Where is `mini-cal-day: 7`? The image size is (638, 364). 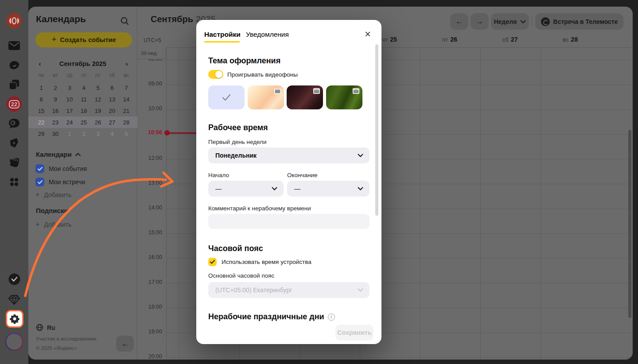
mini-cal-day: 7 is located at coordinates (126, 88).